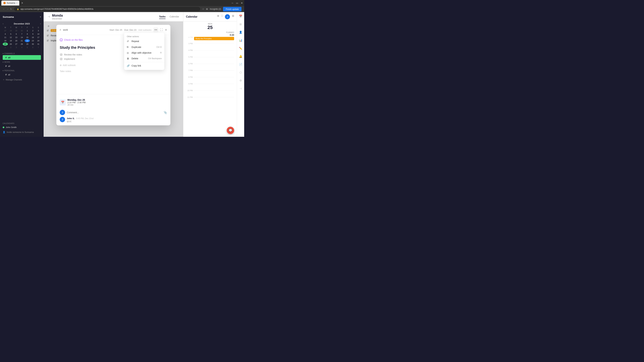 This screenshot has height=362, width=644. I want to click on cal-day: 17, so click(38, 37).